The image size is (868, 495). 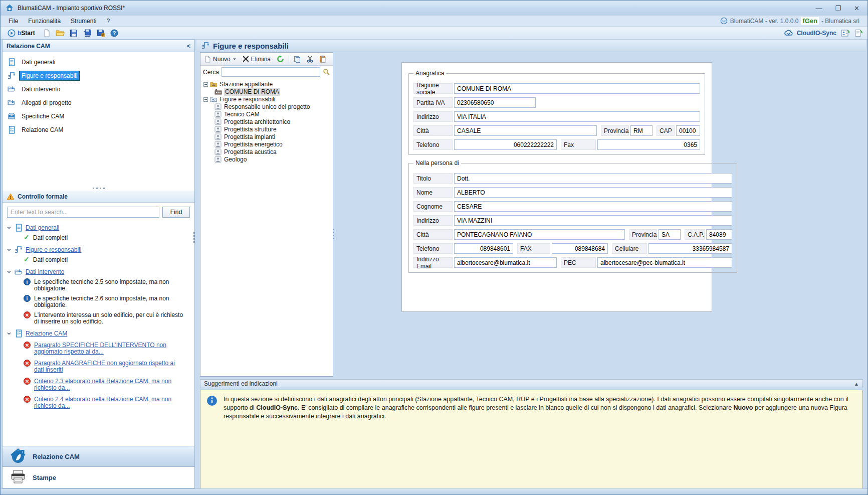 What do you see at coordinates (98, 129) in the screenshot?
I see `sidebar-item-relazione-cam: Relazione CAM` at bounding box center [98, 129].